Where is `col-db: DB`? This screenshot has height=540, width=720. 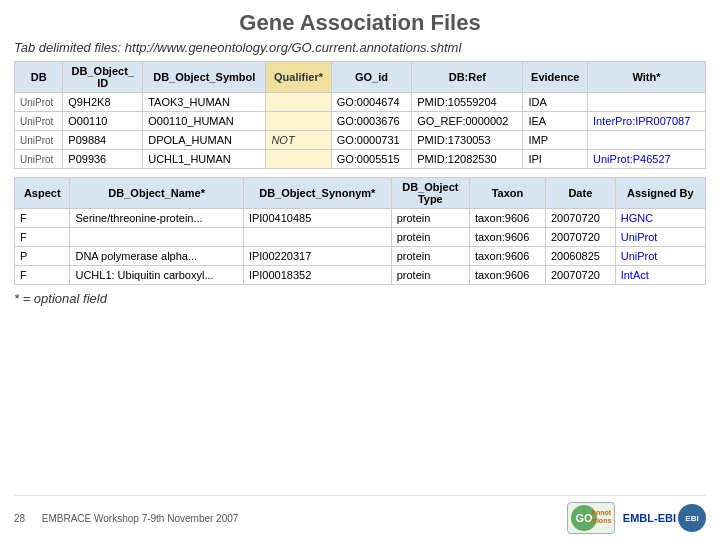
col-db: DB is located at coordinates (39, 78).